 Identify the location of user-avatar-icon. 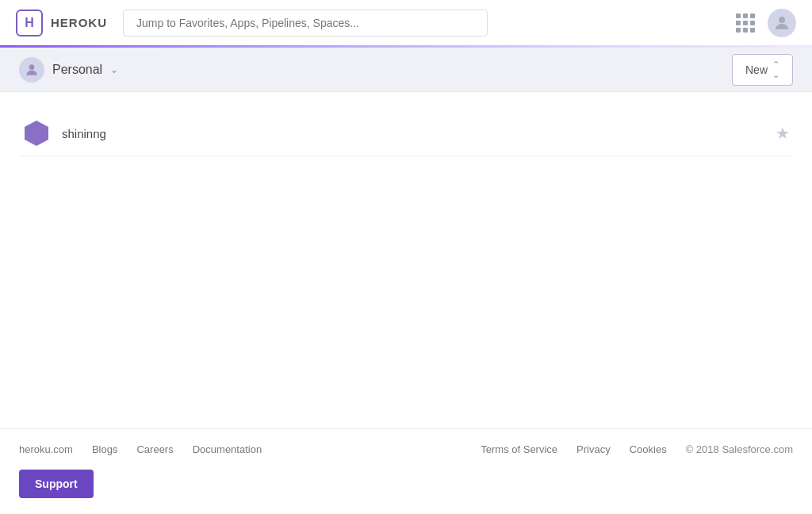
(782, 23).